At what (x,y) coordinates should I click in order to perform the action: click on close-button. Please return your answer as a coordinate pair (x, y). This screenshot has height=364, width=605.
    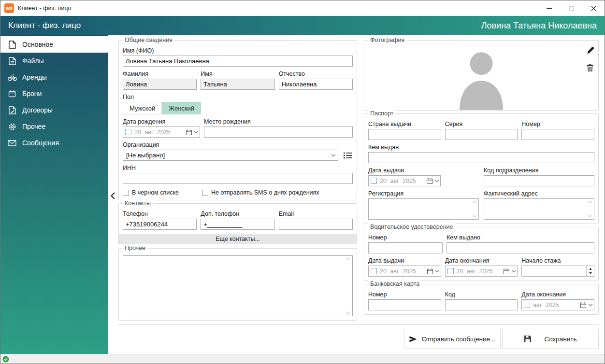
    Looking at the image, I should click on (593, 8).